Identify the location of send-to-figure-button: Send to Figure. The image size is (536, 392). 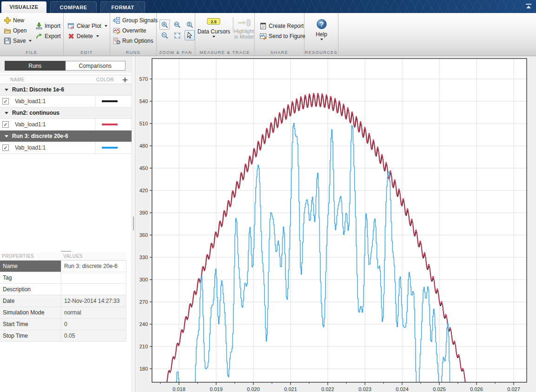
(283, 36).